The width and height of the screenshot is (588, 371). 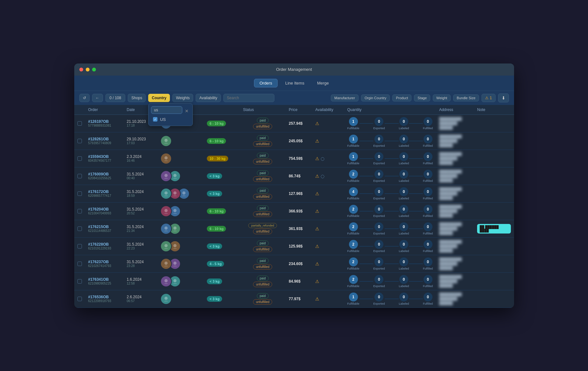 What do you see at coordinates (294, 246) in the screenshot?
I see `table-row: #176228OB621019122919331.5.202422:23 < 3…` at bounding box center [294, 246].